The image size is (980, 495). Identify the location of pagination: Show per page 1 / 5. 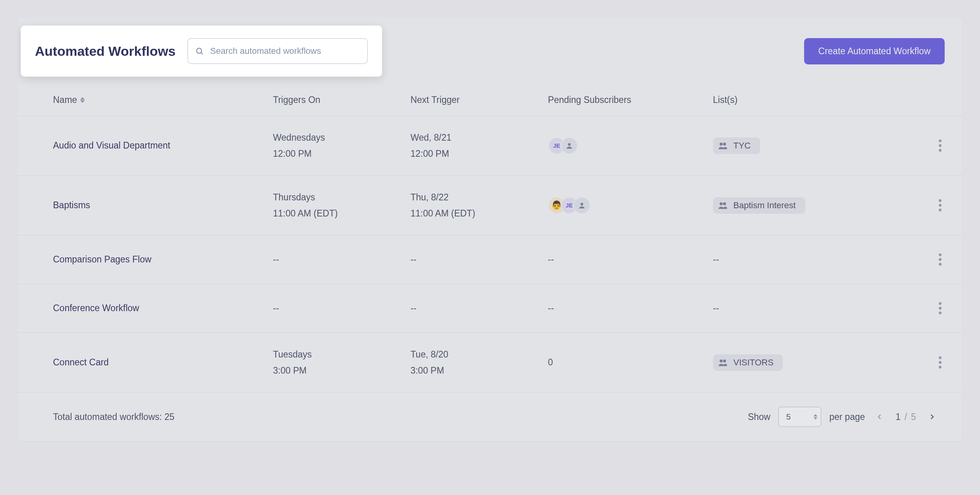
(843, 417).